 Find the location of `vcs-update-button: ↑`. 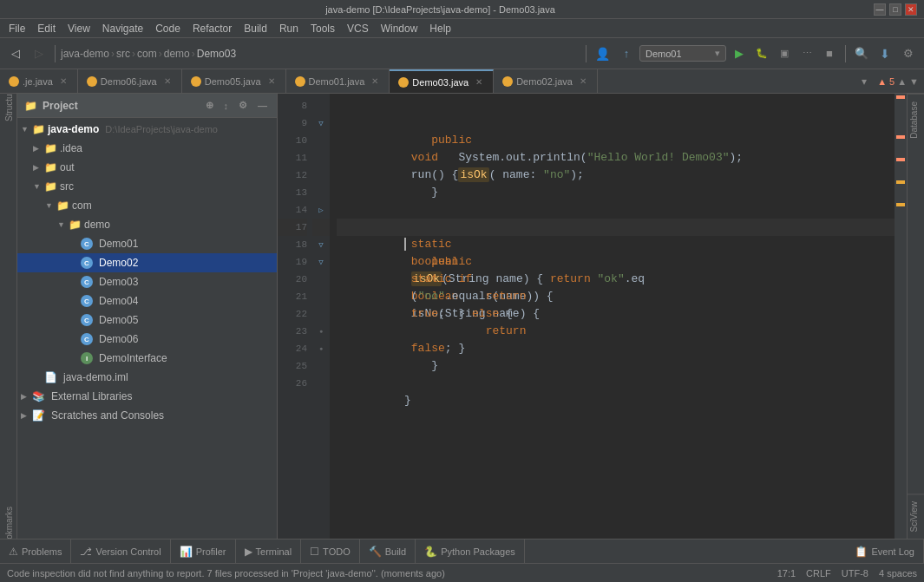

vcs-update-button: ↑ is located at coordinates (626, 54).